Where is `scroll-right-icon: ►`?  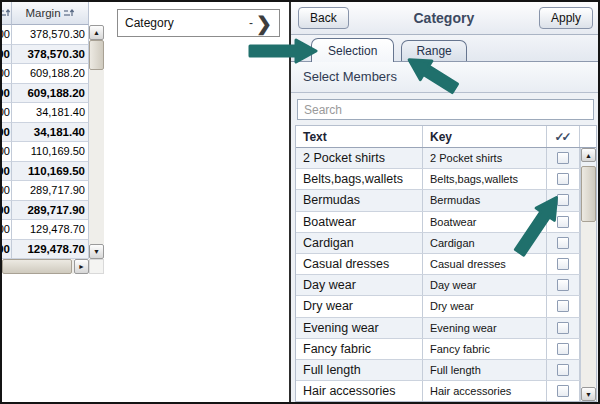 scroll-right-icon: ► is located at coordinates (82, 266).